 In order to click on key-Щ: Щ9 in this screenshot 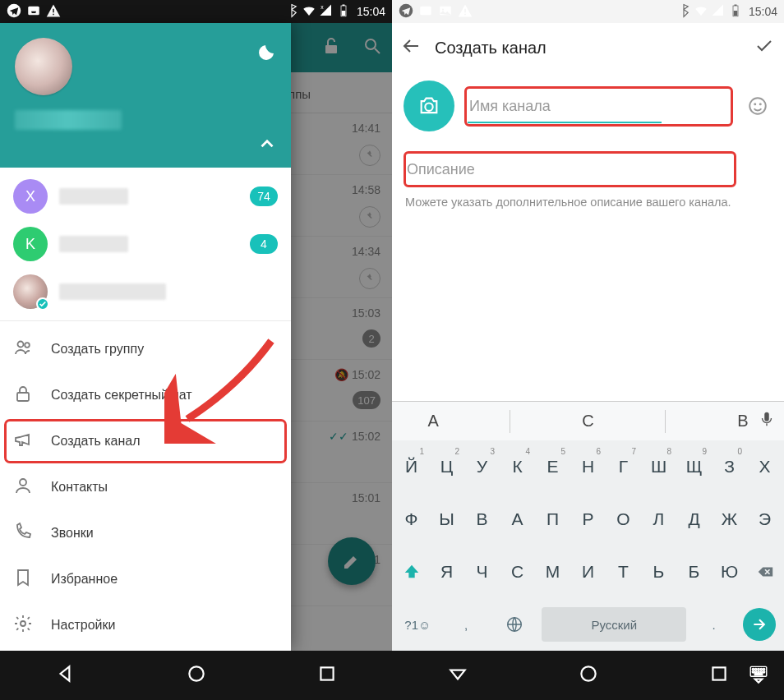, I will do `click(694, 467)`.